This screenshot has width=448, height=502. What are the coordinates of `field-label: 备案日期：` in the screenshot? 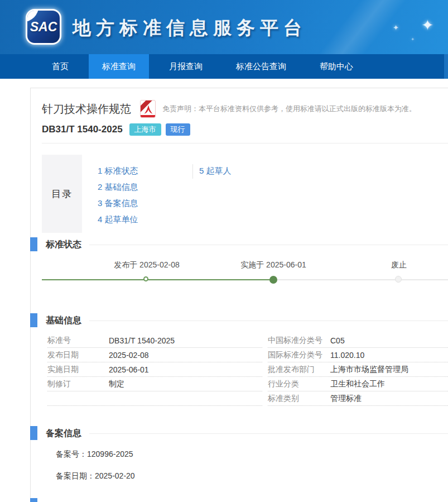 It's located at (75, 476).